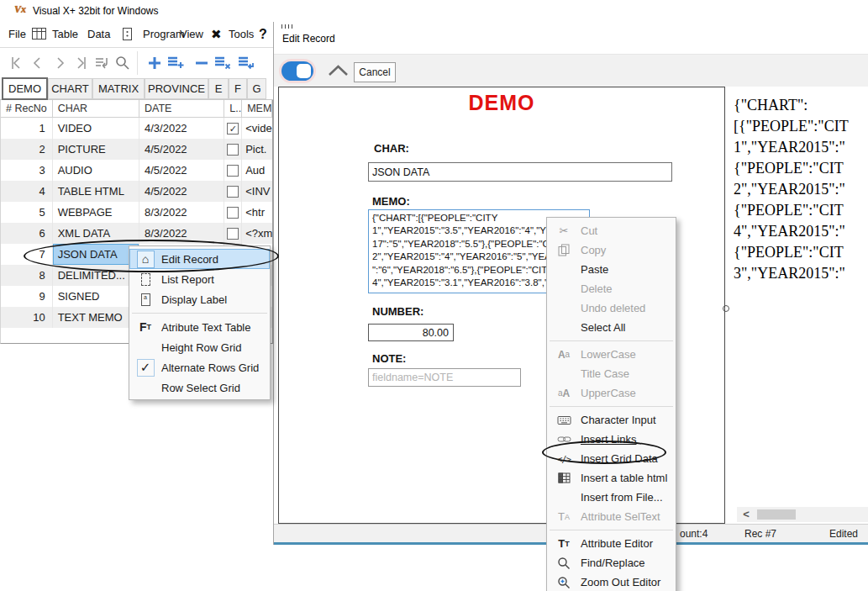  Describe the element at coordinates (200, 259) in the screenshot. I see `menu-item-edit-record: ⌂ Edit Record` at that location.